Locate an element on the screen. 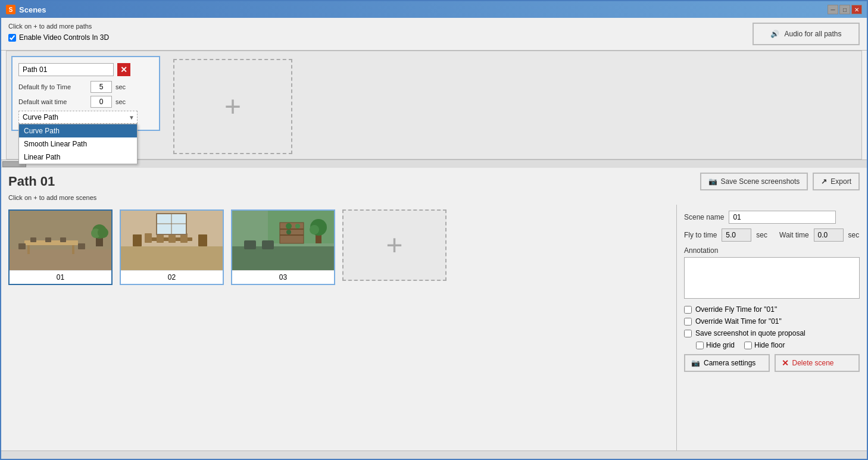  add-path-button: + is located at coordinates (233, 107).